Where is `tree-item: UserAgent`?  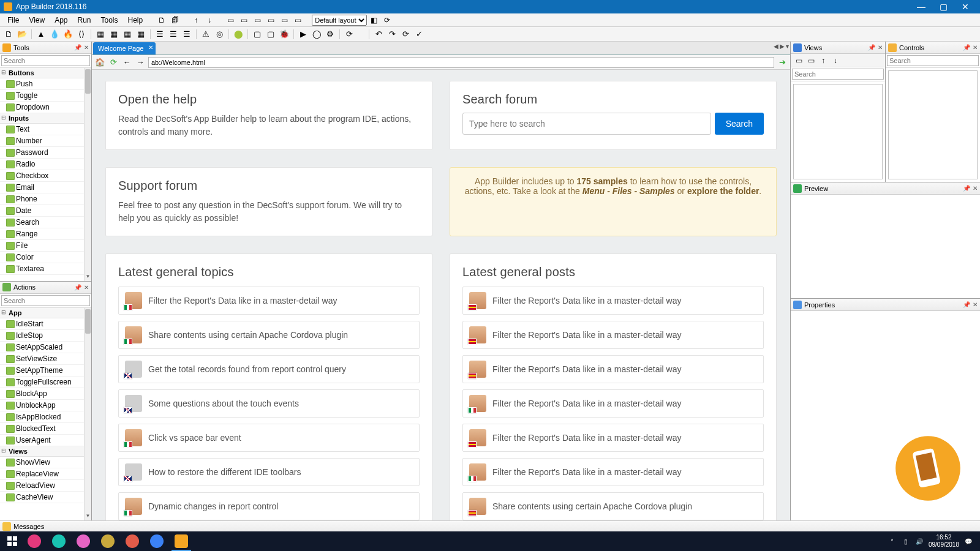 tree-item: UserAgent is located at coordinates (42, 441).